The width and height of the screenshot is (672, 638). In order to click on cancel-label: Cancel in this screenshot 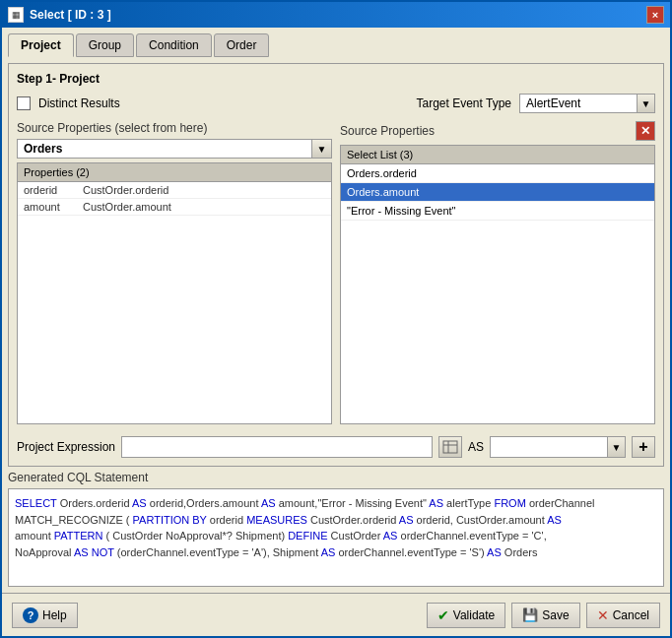, I will do `click(631, 615)`.